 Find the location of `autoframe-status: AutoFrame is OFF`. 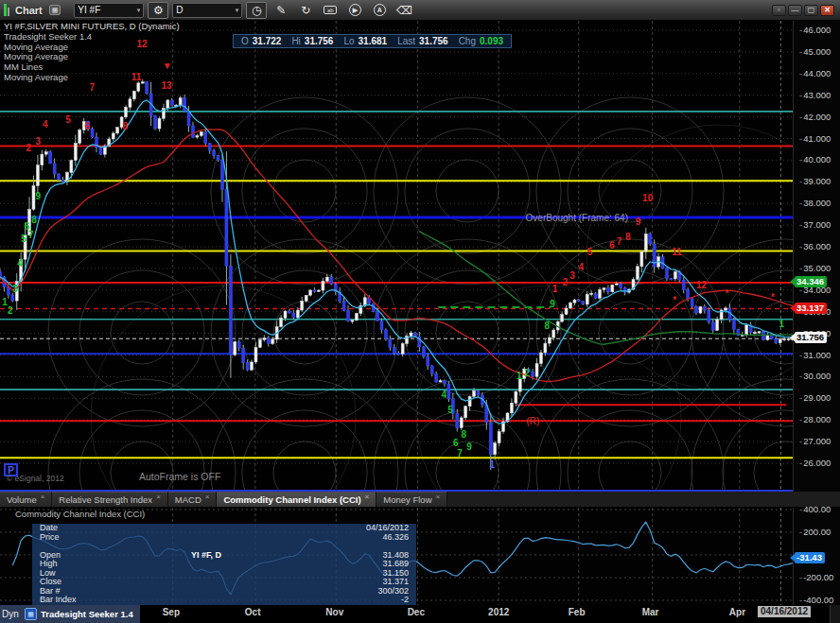

autoframe-status: AutoFrame is OFF is located at coordinates (180, 476).